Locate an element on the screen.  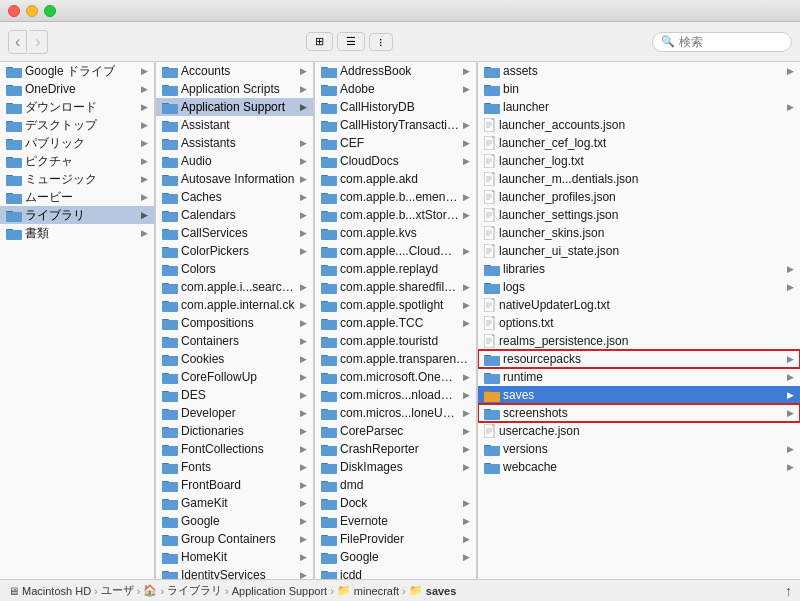
col1-item-3: デスクトップ▶ is located at coordinates (77, 125).